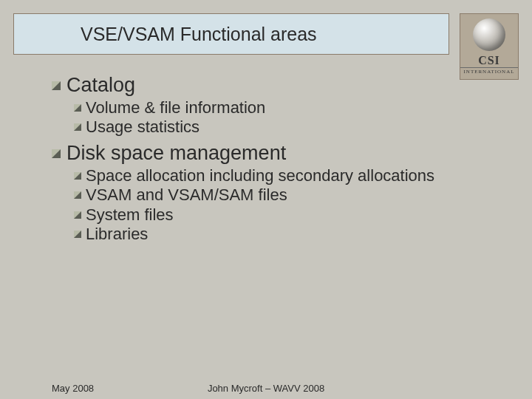 The height and width of the screenshot is (399, 532). Describe the element at coordinates (130, 215) in the screenshot. I see `item-text: System files` at that location.